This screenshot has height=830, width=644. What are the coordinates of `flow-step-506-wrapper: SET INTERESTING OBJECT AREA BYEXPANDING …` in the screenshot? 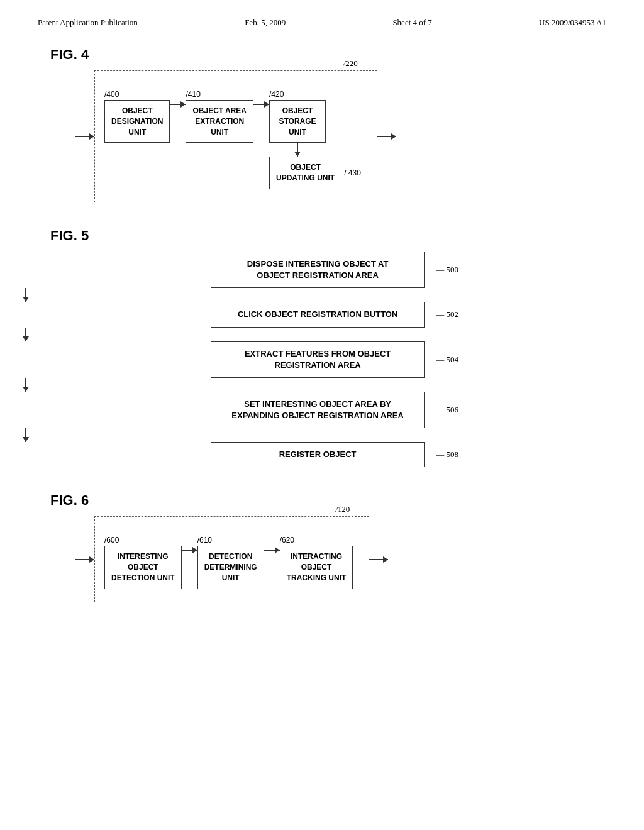 It's located at (335, 410).